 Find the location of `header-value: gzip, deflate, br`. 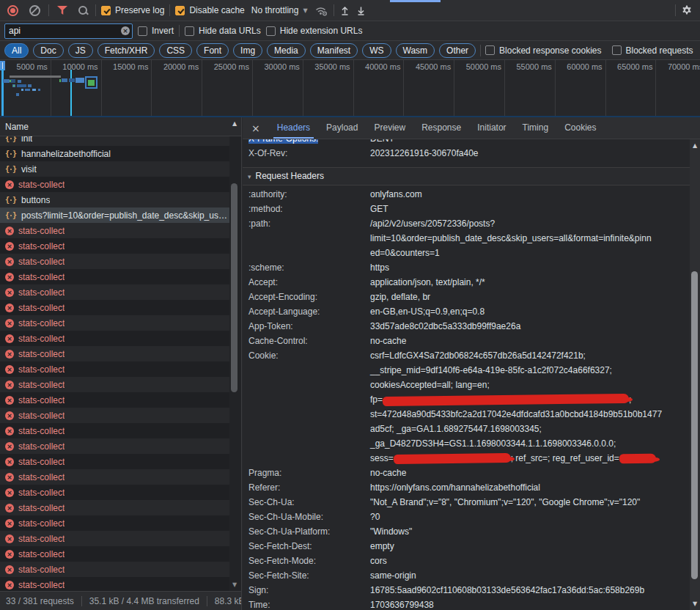

header-value: gzip, deflate, br is located at coordinates (530, 297).